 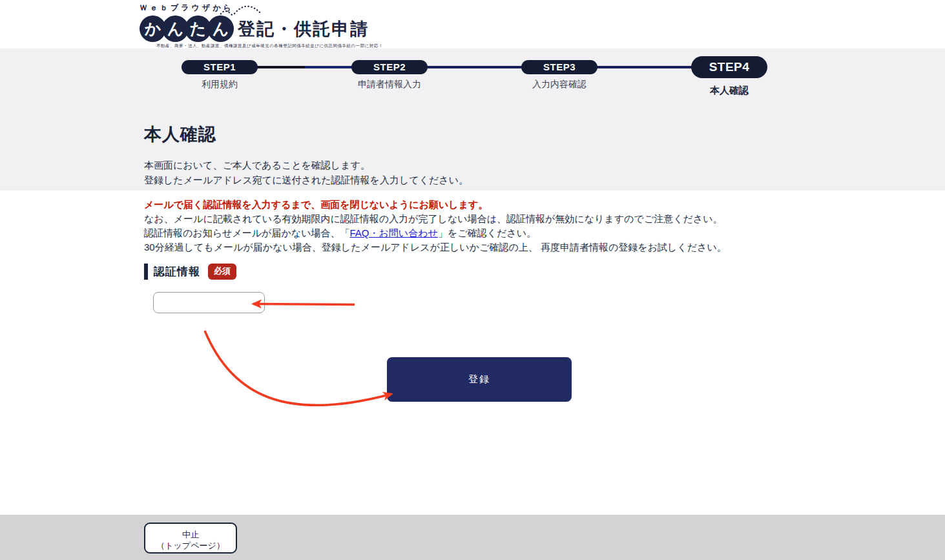 What do you see at coordinates (435, 226) in the screenshot?
I see `notice-block: メールで届く認証情報を入力するまで、画面を閉じないようにお願いします。 なお、メ…` at bounding box center [435, 226].